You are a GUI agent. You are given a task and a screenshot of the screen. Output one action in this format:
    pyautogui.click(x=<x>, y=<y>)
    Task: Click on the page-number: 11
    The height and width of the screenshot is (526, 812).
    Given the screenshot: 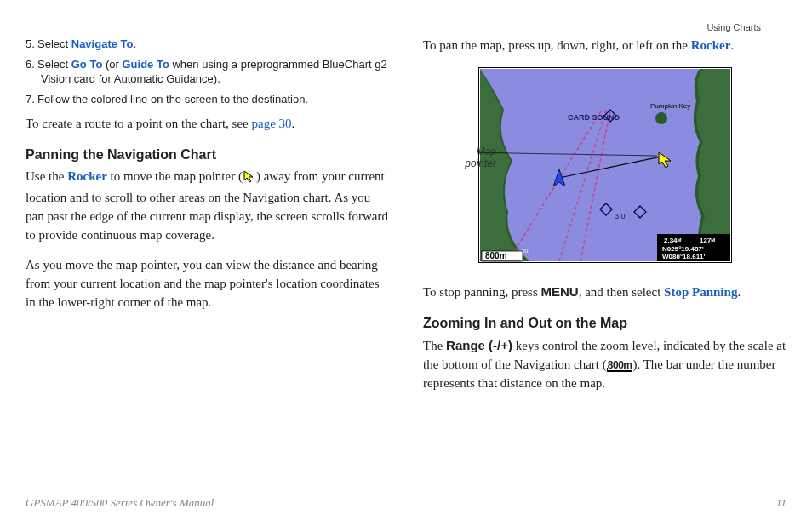 What is the action you would take?
    pyautogui.click(x=781, y=503)
    